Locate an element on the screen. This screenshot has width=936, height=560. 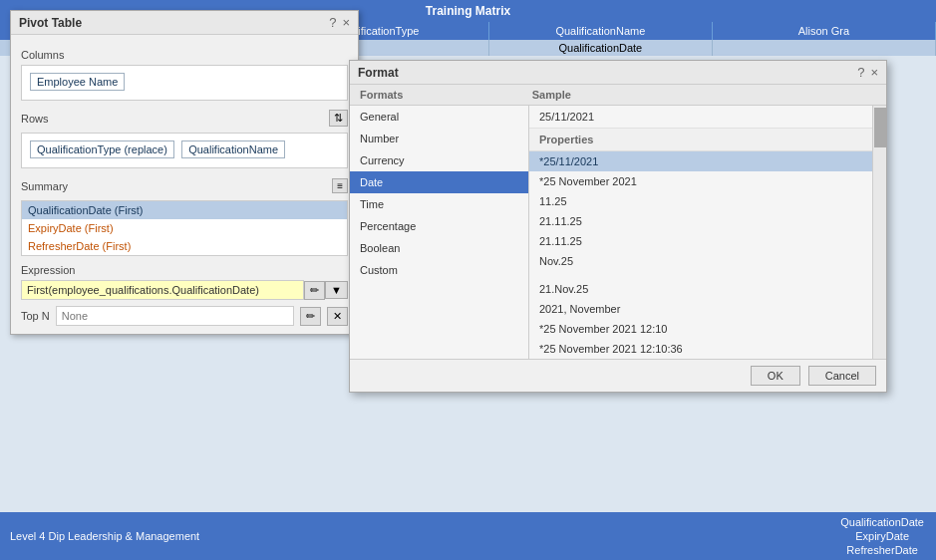
summary-label: Summary is located at coordinates (44, 186).